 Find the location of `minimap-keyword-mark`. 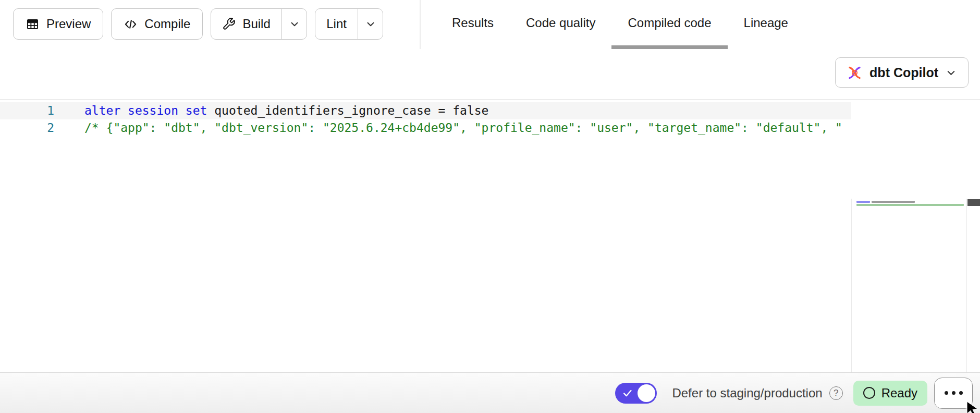

minimap-keyword-mark is located at coordinates (863, 202).